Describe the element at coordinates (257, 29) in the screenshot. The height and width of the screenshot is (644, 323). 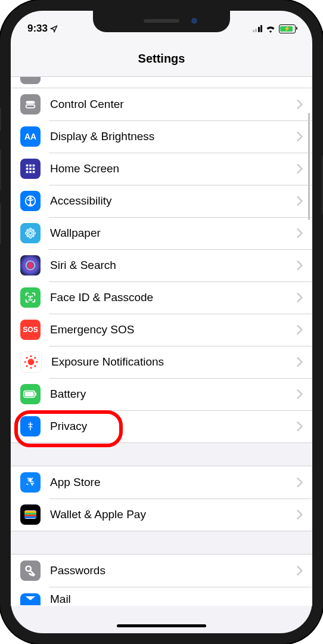
I see `cellular-icon` at that location.